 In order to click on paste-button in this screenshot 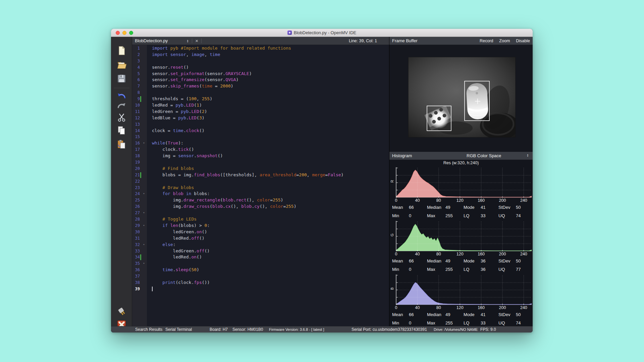, I will do `click(121, 144)`.